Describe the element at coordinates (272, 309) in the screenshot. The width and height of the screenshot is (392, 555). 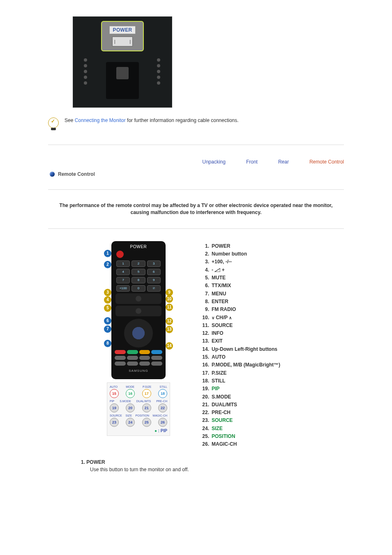
I see `key-item: 9.FM RADIO` at that location.